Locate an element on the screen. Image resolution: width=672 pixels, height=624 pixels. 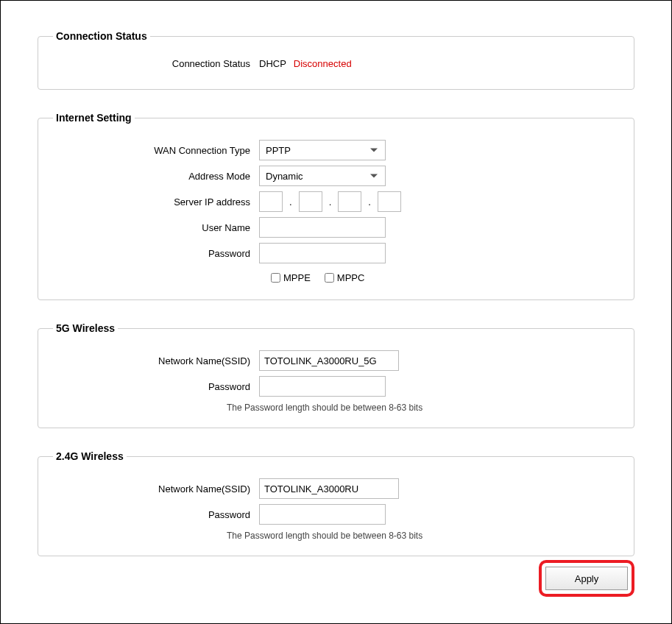
wan-connection-value: PPTP is located at coordinates (278, 150).